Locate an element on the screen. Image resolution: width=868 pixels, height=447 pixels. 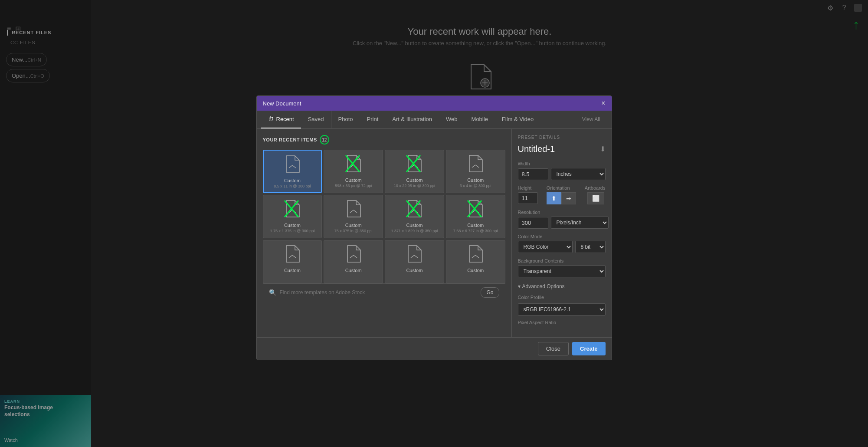
preset-dims-text: 10 x 22.95 in @ 300 ppi is located at coordinates (415, 186).